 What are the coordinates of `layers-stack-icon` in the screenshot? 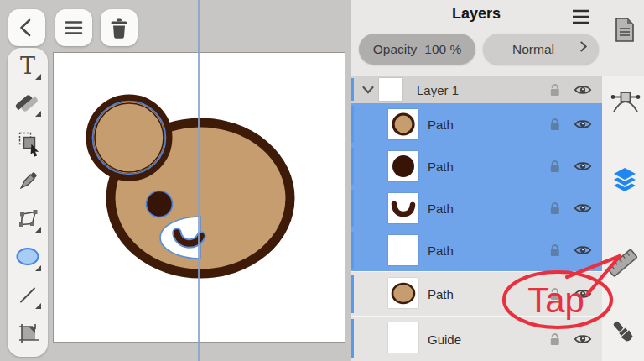 It's located at (625, 180).